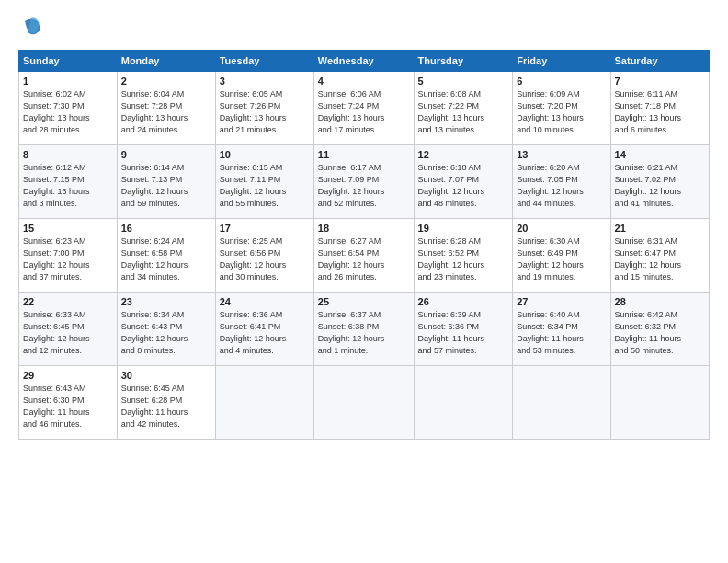 This screenshot has width=728, height=563. I want to click on day-number: 26, so click(463, 302).